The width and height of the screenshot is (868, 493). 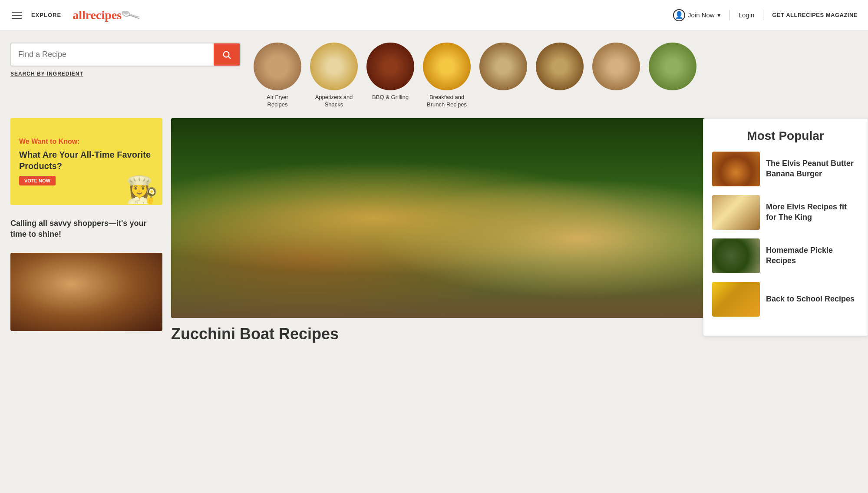 What do you see at coordinates (447, 76) in the screenshot?
I see `category-breakfast: Breakfast andBrunch Recipes` at bounding box center [447, 76].